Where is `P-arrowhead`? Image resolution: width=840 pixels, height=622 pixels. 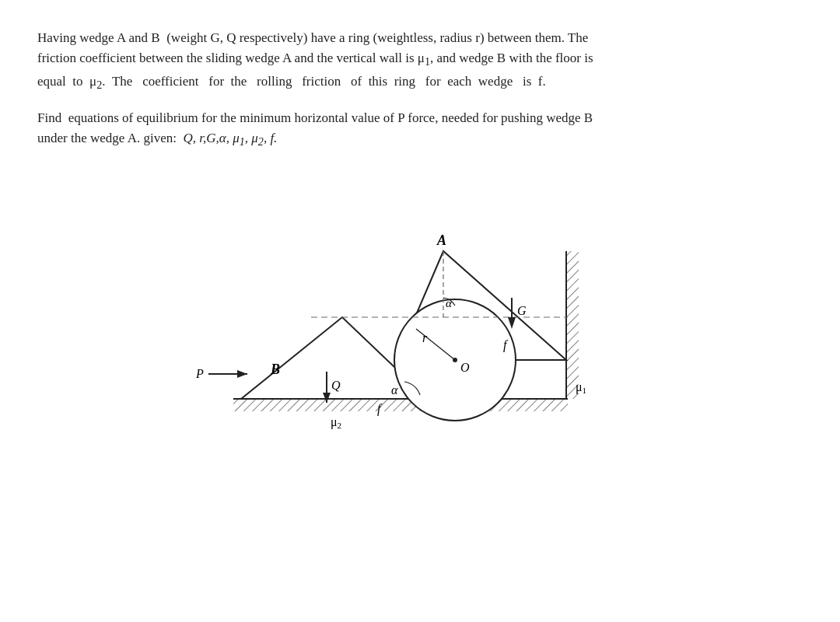
P-arrowhead is located at coordinates (243, 374).